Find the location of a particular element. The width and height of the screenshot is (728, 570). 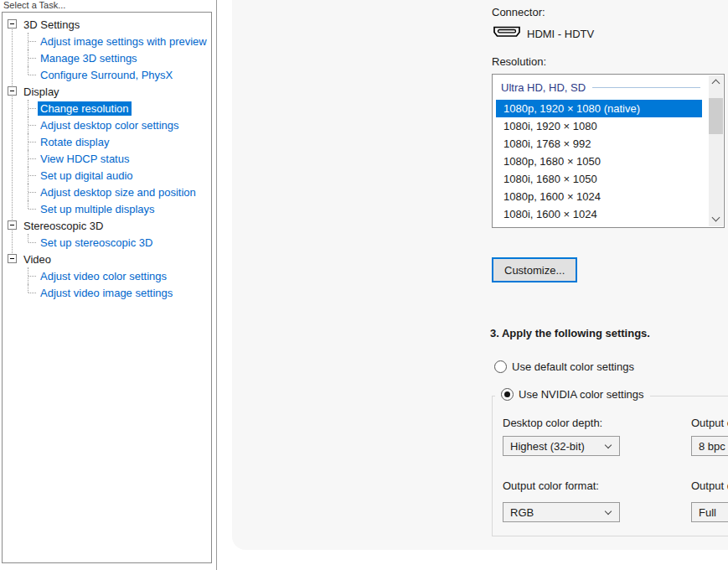

nvidia-color-settings-group: Use NVIDIA color settings Desktop color … is located at coordinates (610, 466).